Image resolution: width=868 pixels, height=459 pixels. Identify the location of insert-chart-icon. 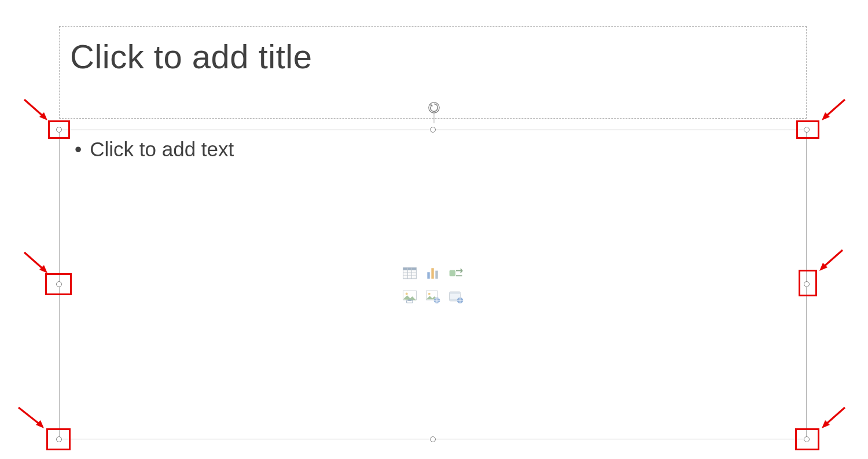
(433, 273).